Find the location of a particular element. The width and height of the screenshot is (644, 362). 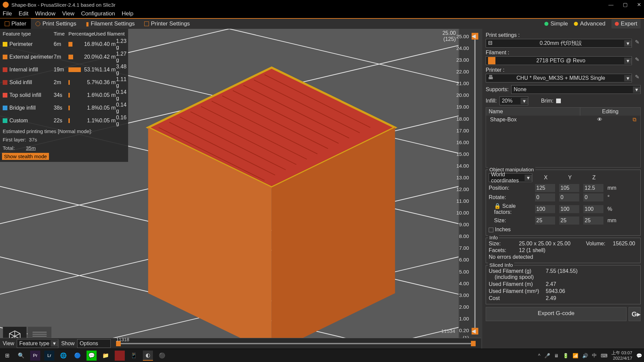

legend-row: Solid infill2m5.7%0.36 m1.11 g is located at coordinates (64, 82).